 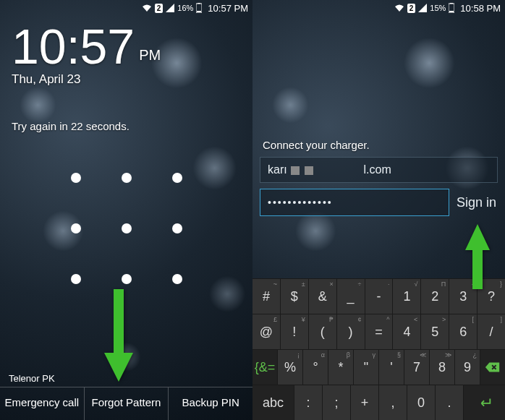 What do you see at coordinates (491, 296) in the screenshot?
I see `kb-key: }?` at bounding box center [491, 296].